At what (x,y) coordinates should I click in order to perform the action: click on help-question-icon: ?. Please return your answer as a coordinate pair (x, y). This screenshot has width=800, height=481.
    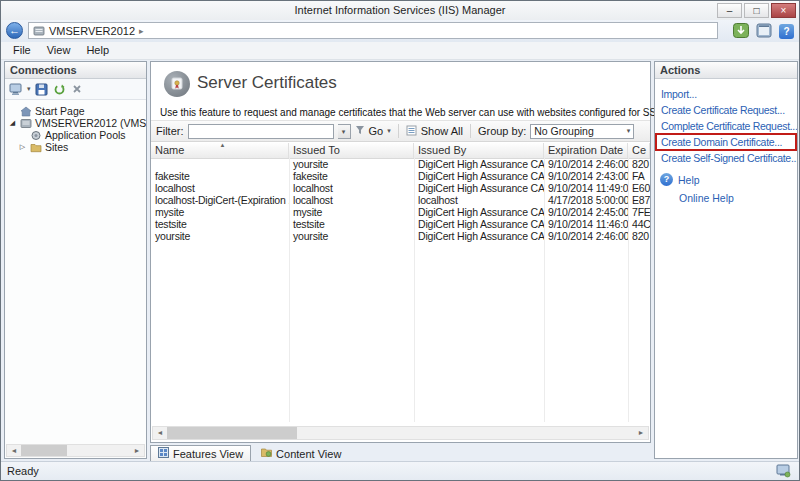
    Looking at the image, I should click on (666, 180).